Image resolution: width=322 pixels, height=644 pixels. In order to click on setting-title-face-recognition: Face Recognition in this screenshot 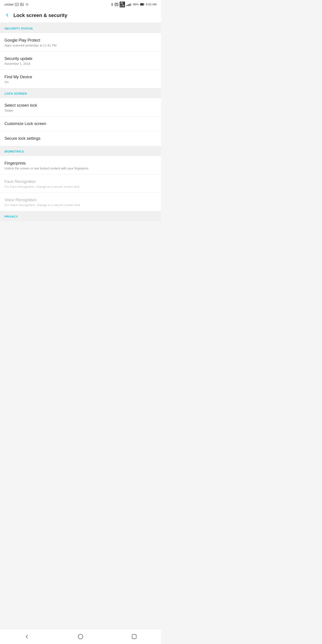, I will do `click(80, 182)`.